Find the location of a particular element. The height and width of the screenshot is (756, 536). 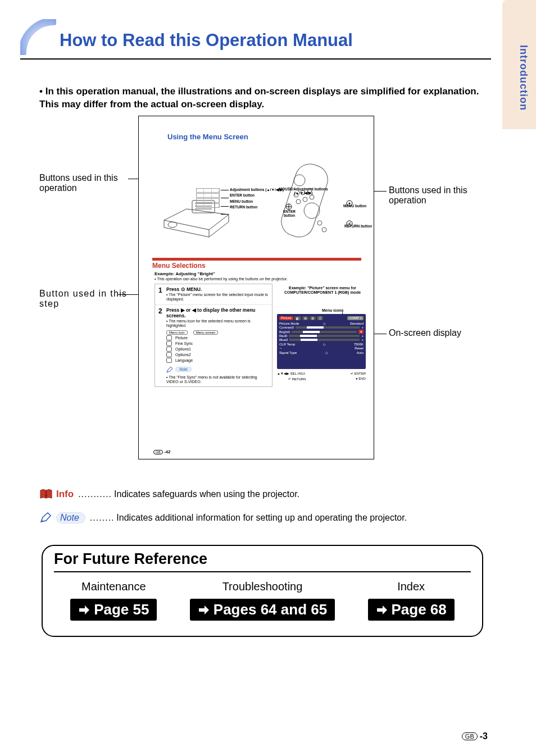

legend-note-text: Indicates additional information for set… is located at coordinates (262, 518).